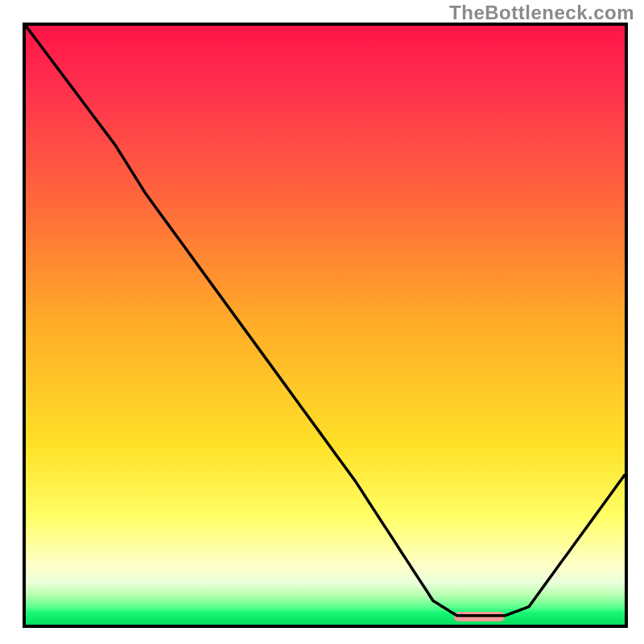 The image size is (644, 644). I want to click on watermark-text: TheBottleneck.com, so click(542, 13).